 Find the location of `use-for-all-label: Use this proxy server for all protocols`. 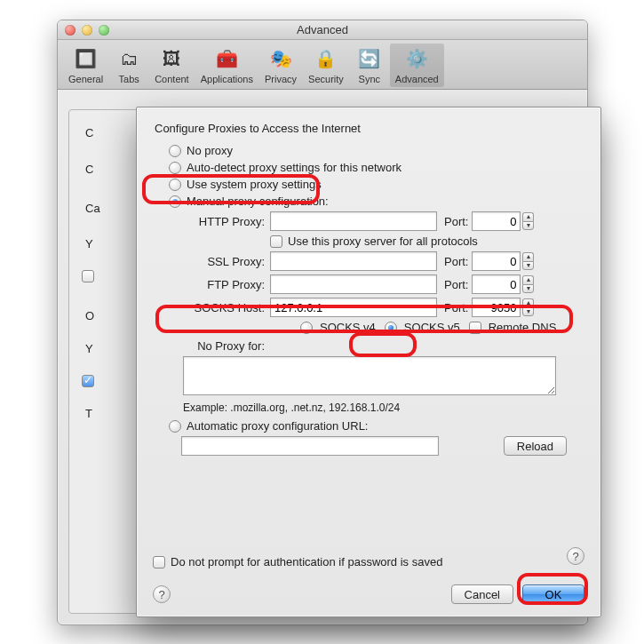

use-for-all-label: Use this proxy server for all protocols is located at coordinates (383, 242).